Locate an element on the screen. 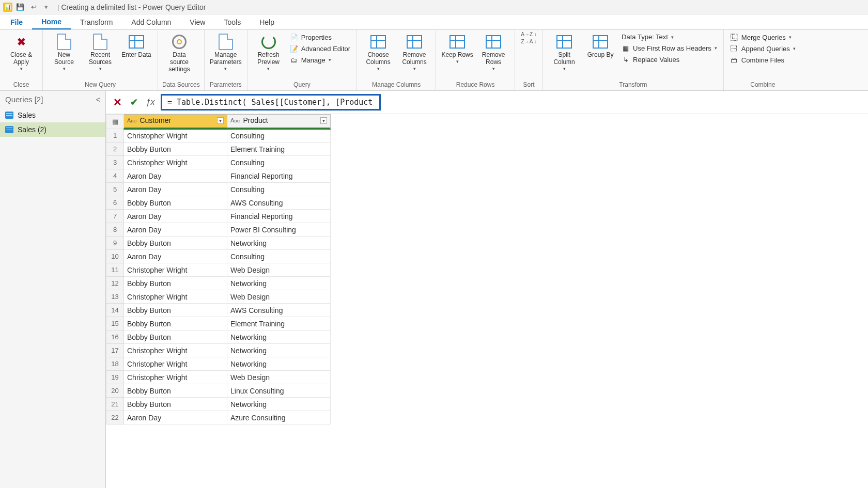 Image resolution: width=868 pixels, height=488 pixels. row-number: 3 is located at coordinates (115, 163).